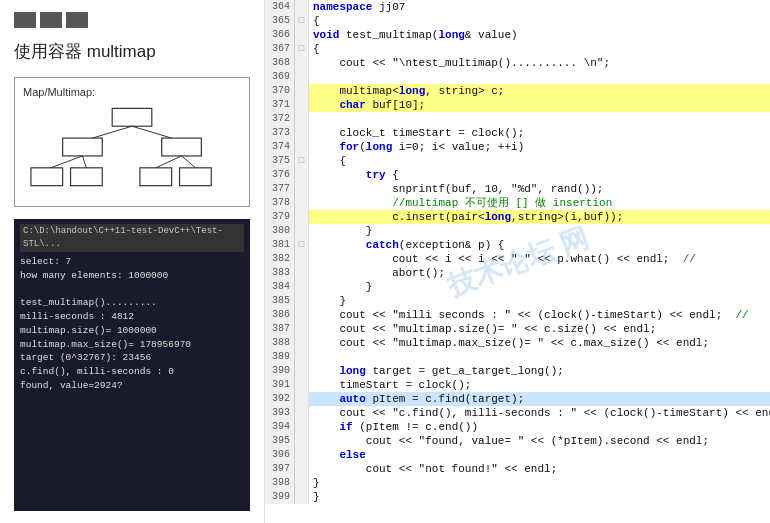 This screenshot has width=770, height=523. I want to click on line-content: abort();, so click(540, 273).